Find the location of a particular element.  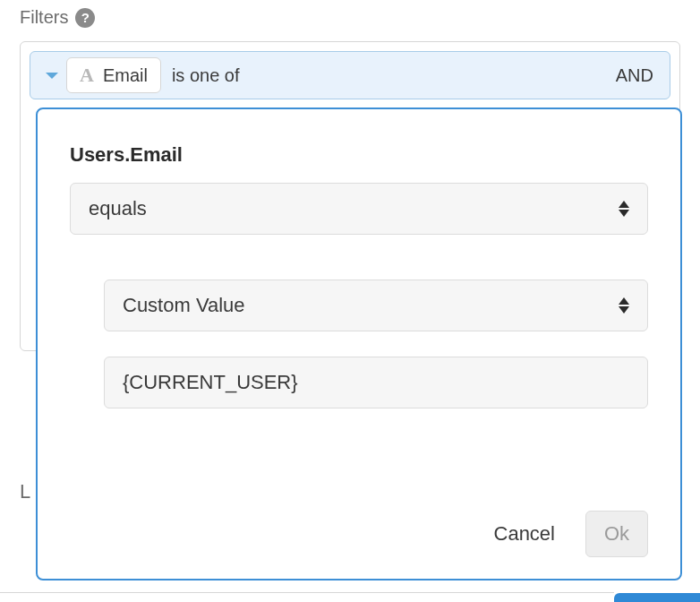

value-type: Custom Value is located at coordinates (184, 305).